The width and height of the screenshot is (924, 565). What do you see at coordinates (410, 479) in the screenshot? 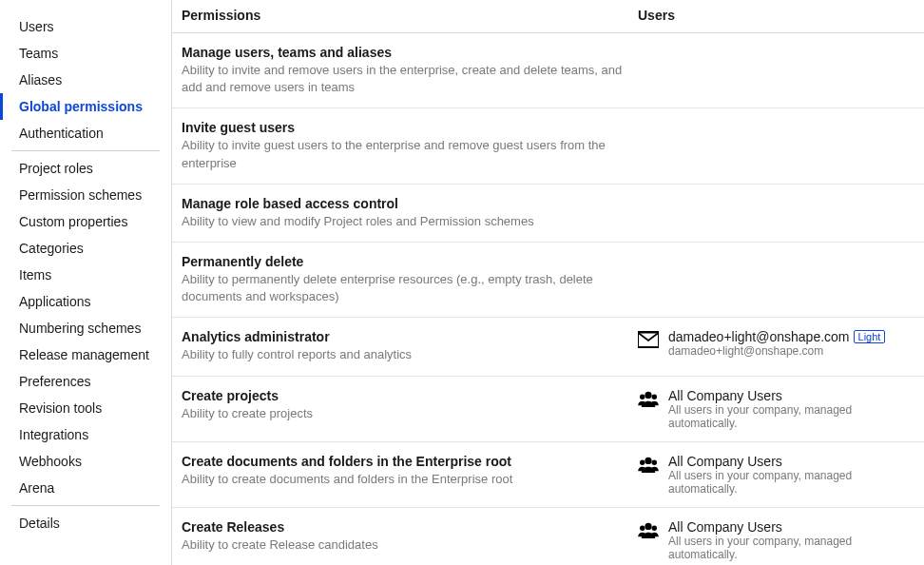
I see `permission-description: Ability to create documents and folders …` at bounding box center [410, 479].